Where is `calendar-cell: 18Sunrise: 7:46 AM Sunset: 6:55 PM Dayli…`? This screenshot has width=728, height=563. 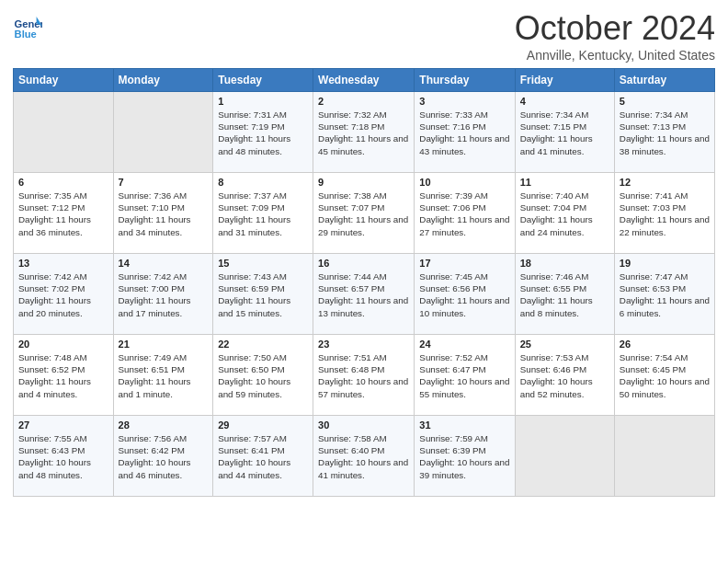
calendar-cell: 18Sunrise: 7:46 AM Sunset: 6:55 PM Dayli… is located at coordinates (564, 294).